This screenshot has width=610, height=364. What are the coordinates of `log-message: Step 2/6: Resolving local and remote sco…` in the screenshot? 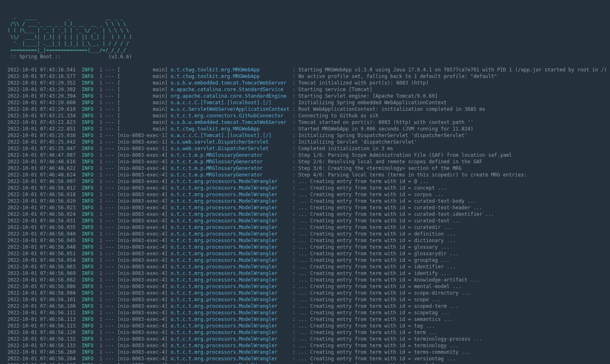 It's located at (390, 162).